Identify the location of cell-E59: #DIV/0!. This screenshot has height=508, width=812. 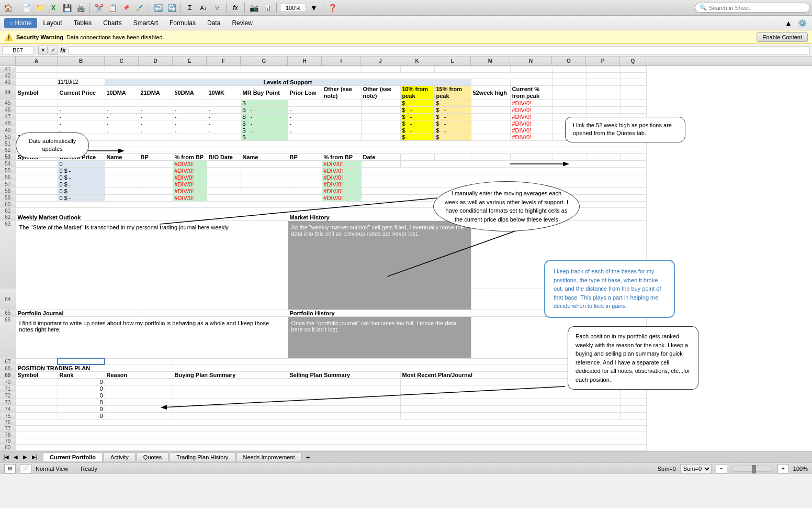
(189, 198).